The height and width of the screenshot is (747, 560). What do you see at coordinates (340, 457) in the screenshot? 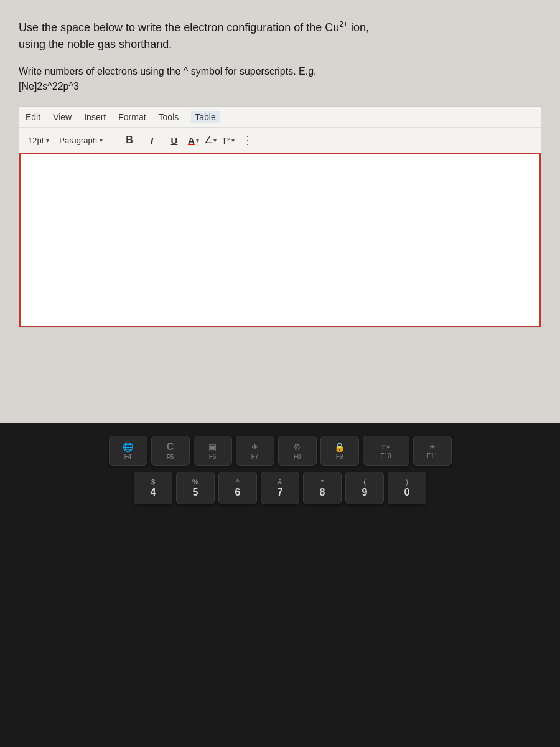
I see `f9-label: F9` at bounding box center [340, 457].